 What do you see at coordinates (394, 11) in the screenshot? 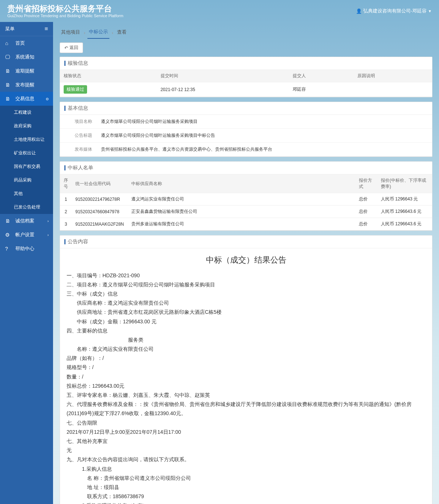
I see `user-menu: 👤 弘典建设咨询有限公司-邓廷容 ▼` at bounding box center [394, 11].